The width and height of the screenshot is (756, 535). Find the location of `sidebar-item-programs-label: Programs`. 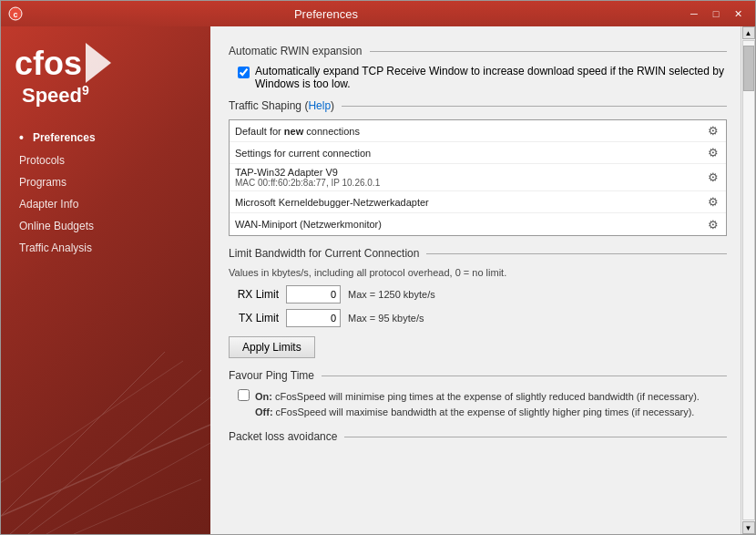

sidebar-item-programs-label: Programs is located at coordinates (43, 182).